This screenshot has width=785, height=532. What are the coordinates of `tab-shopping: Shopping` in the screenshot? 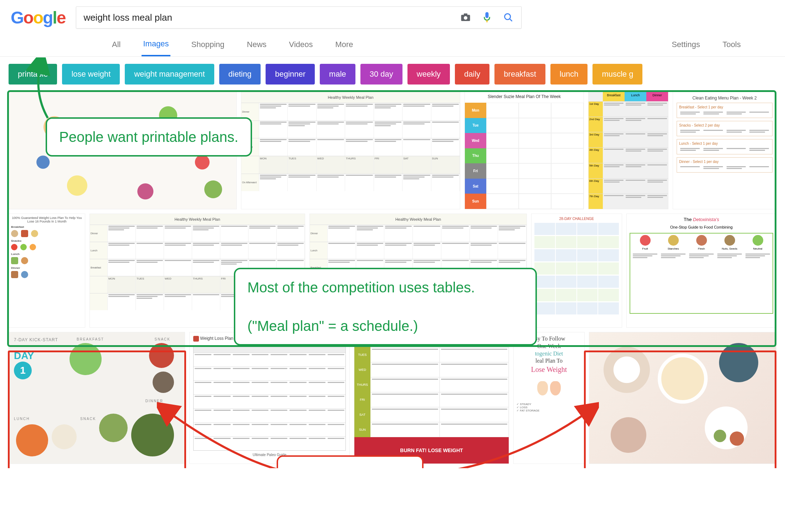 It's located at (208, 45).